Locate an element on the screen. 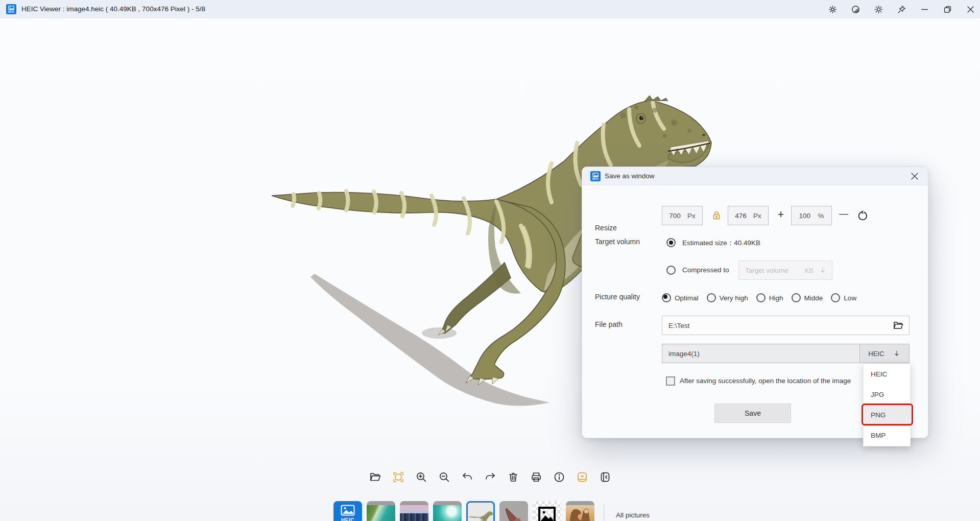  dialog-app-icon-text: HEIC is located at coordinates (595, 179).